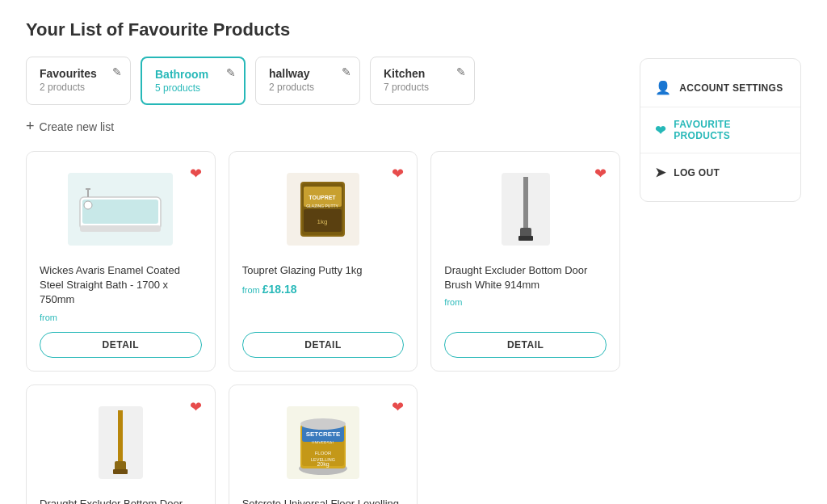 The width and height of the screenshot is (827, 504). I want to click on product-name-4: Draught Excluder Bottom Door Brush Brass…, so click(121, 501).